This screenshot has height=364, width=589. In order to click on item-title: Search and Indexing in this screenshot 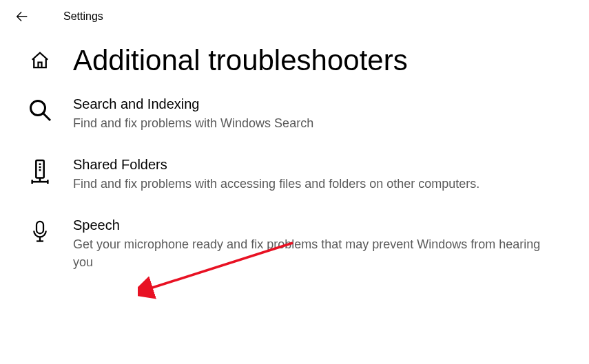, I will do `click(193, 105)`.